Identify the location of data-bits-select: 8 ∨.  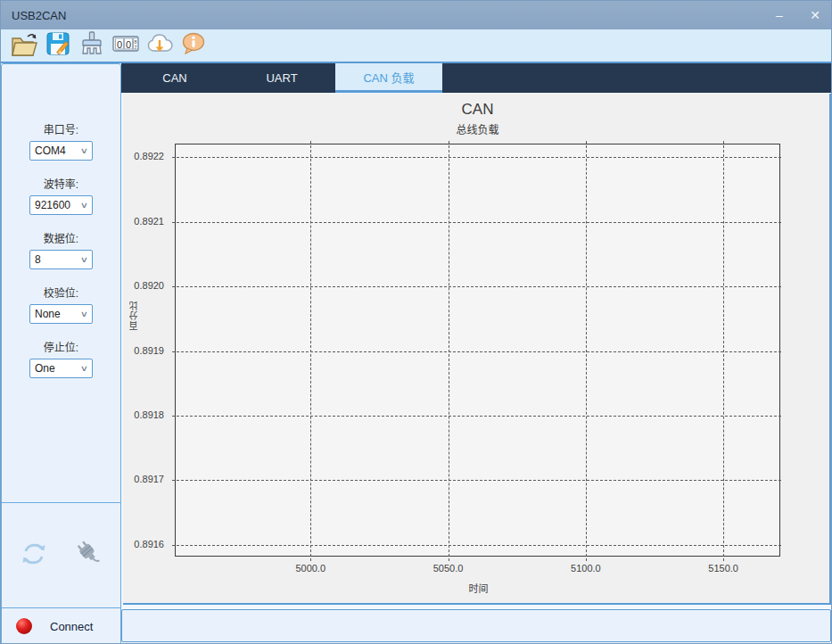
(61, 260).